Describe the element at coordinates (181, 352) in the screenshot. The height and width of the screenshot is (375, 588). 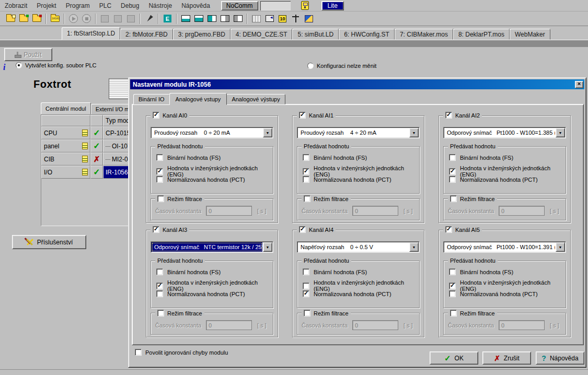
I see `ignore-module-error-checkbox: ✓ Povolit ignorování chyby modulu` at that location.